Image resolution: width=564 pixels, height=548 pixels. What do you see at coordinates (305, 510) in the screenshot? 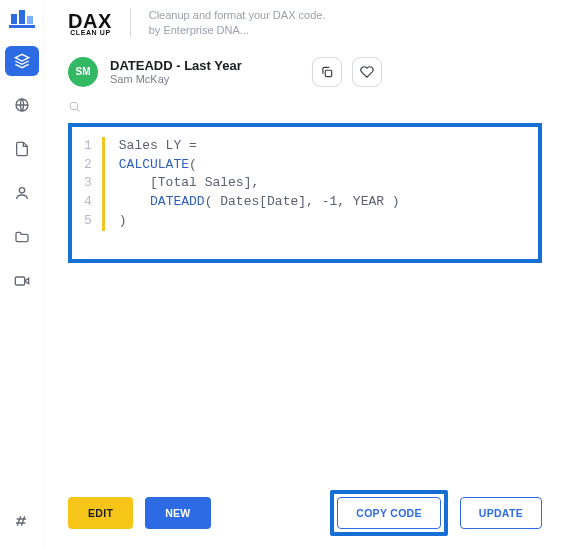
I see `footer-actions: EDIT NEW COPY CODE UPDATE` at bounding box center [305, 510].